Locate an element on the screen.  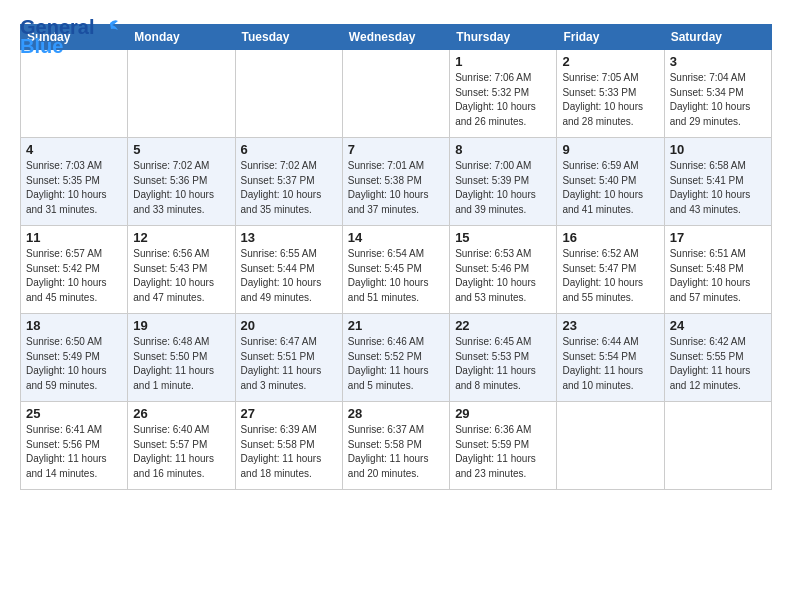
day-info: Sunrise: 6:44 AM Sunset: 5:54 PM Dayligh… is located at coordinates (610, 364).